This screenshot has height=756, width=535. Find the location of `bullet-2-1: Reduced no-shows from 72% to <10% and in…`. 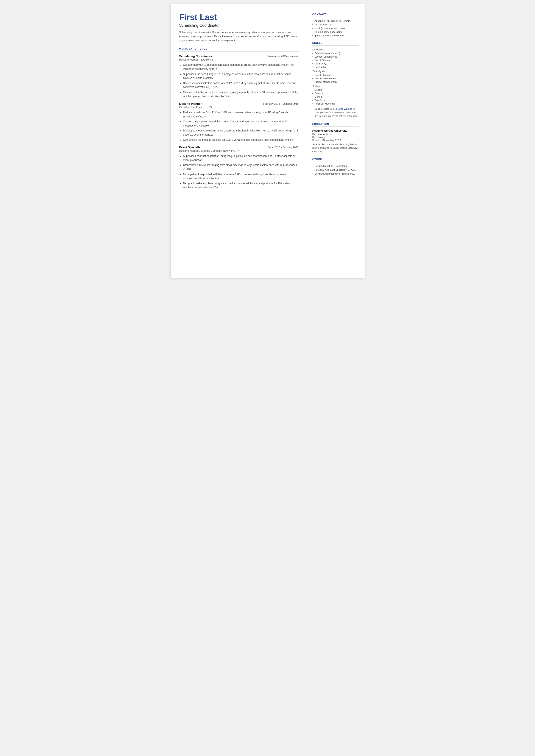

bullet-2-1: Reduced no-shows from 72% to <10% and in… is located at coordinates (241, 115).